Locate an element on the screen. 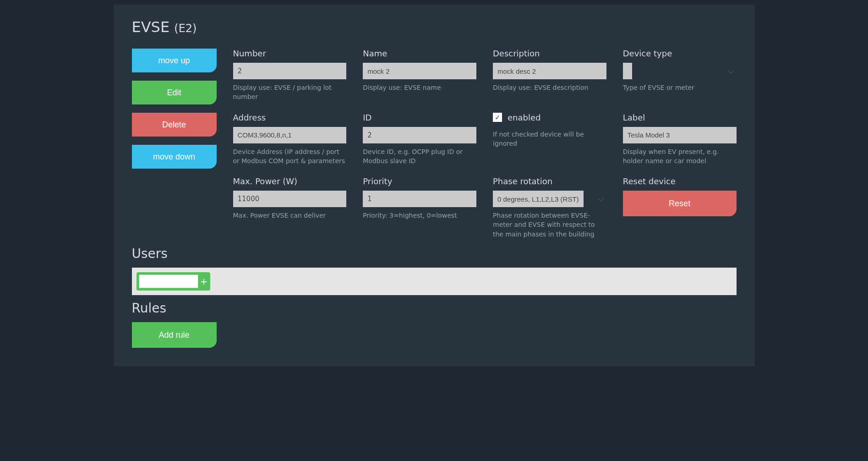 This screenshot has width=868, height=461. id-label: ID is located at coordinates (420, 117).